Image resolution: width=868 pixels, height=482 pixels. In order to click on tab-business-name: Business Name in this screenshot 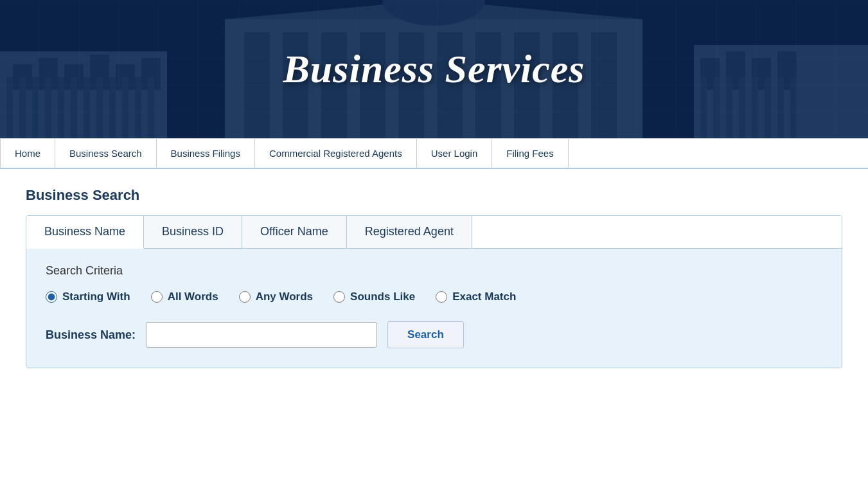, I will do `click(85, 233)`.